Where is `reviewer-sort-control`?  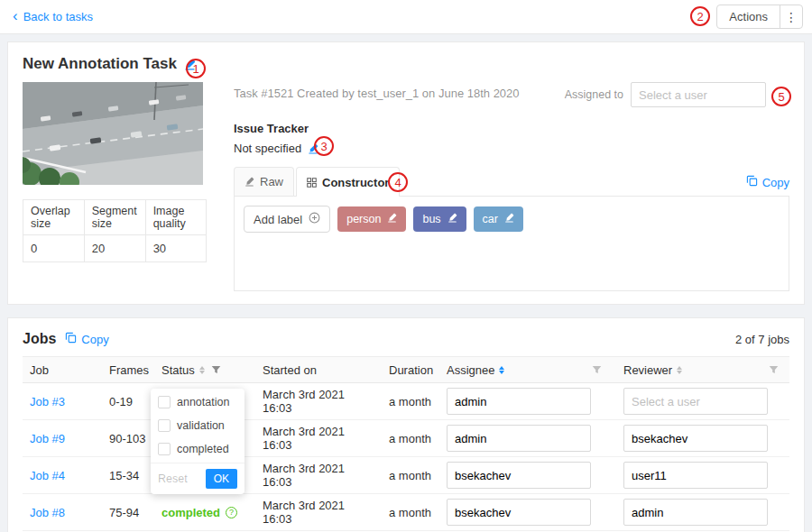
reviewer-sort-control is located at coordinates (679, 370).